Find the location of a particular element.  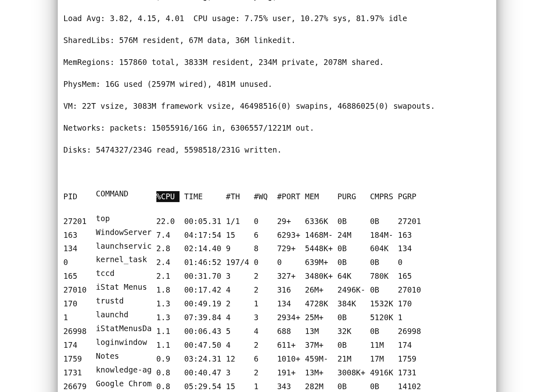

summary-loadavg: Load Avg: 3.82, 4.15, 4.01 CPU usage: 7.… is located at coordinates (277, 19).